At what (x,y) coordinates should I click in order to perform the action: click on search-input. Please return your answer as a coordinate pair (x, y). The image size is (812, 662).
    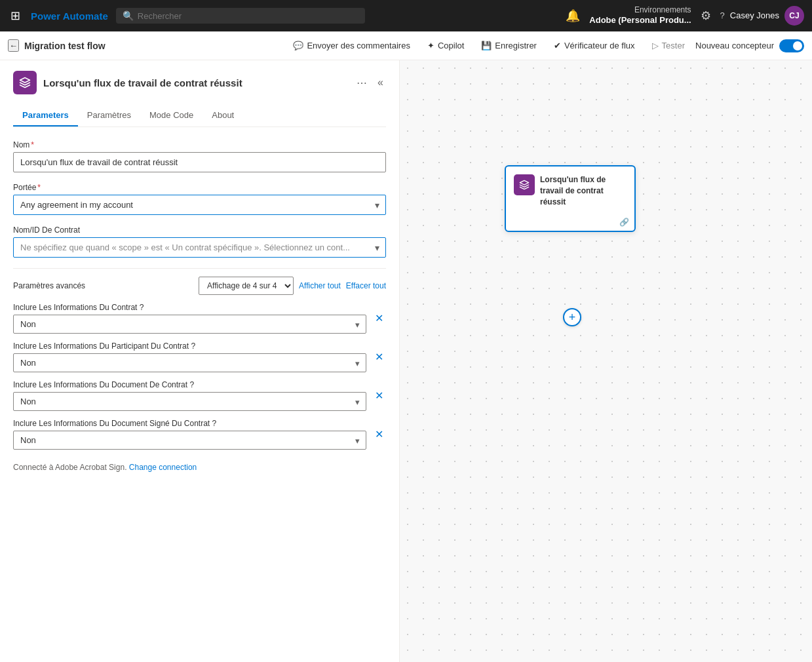
    Looking at the image, I should click on (248, 16).